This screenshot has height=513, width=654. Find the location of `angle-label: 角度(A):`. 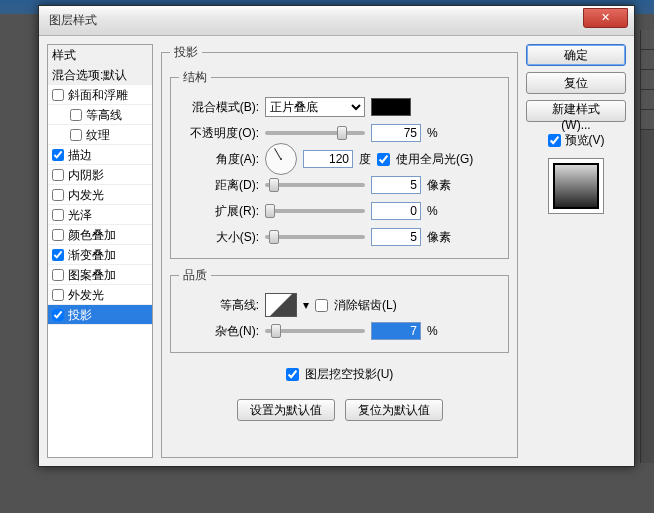

angle-label: 角度(A): is located at coordinates (219, 160).